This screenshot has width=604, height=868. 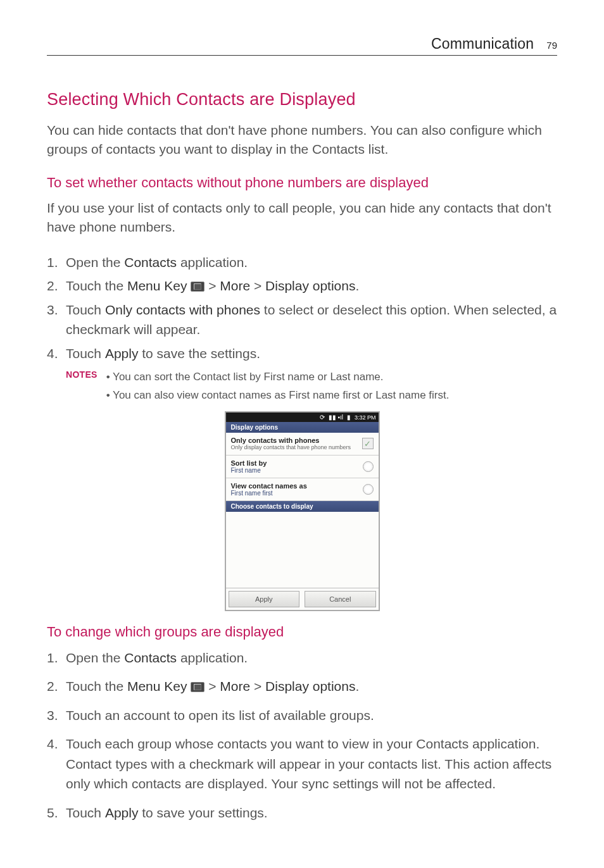 What do you see at coordinates (302, 218) in the screenshot?
I see `section-1-paragraph: If you use your list of contacts only to…` at bounding box center [302, 218].